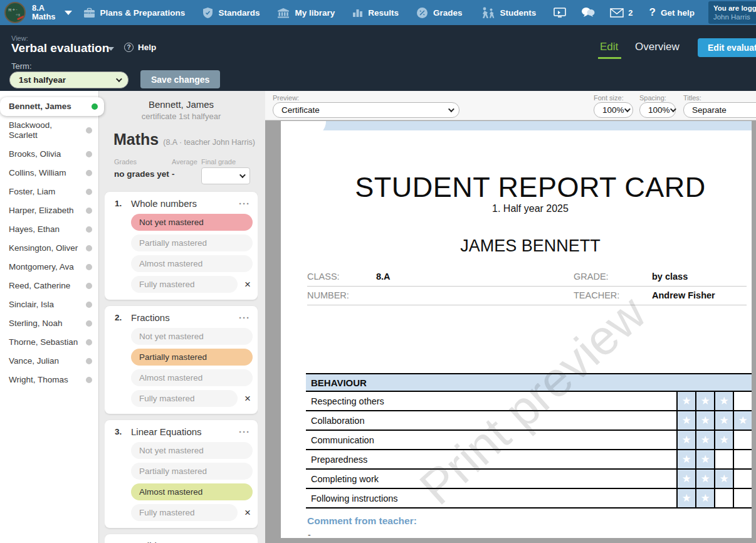  I want to click on spacing-select: 100%, so click(658, 110).